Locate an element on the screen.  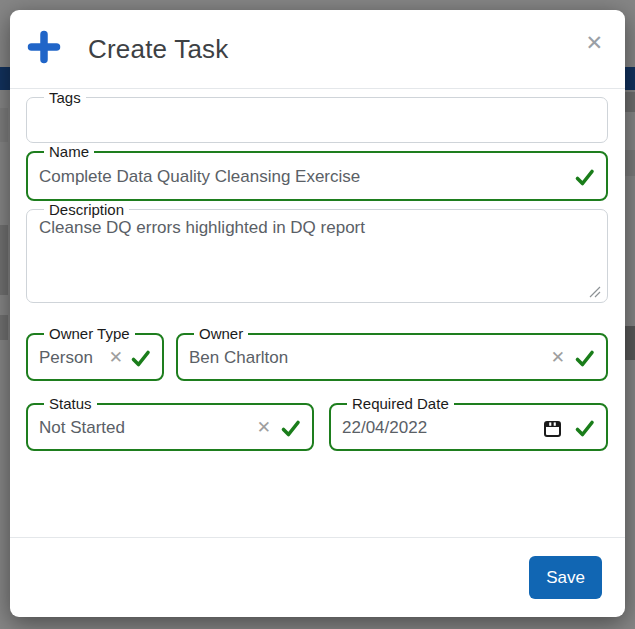
required-date-field: Required Date 22/04/2022 is located at coordinates (468, 423).